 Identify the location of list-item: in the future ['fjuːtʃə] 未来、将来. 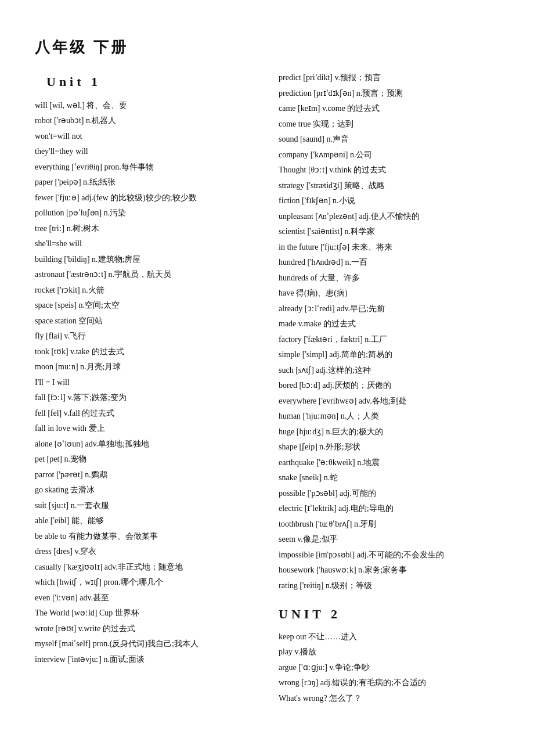
(389, 247).